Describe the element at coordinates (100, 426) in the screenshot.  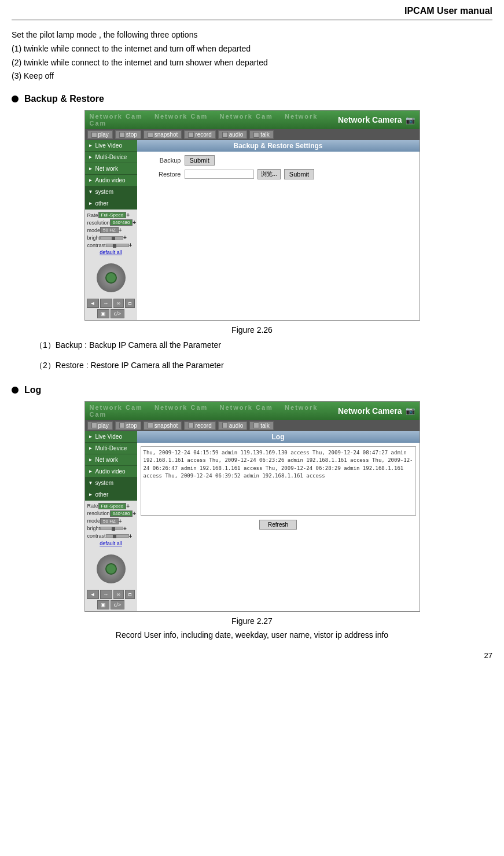
I see `play-btn-2: play` at that location.